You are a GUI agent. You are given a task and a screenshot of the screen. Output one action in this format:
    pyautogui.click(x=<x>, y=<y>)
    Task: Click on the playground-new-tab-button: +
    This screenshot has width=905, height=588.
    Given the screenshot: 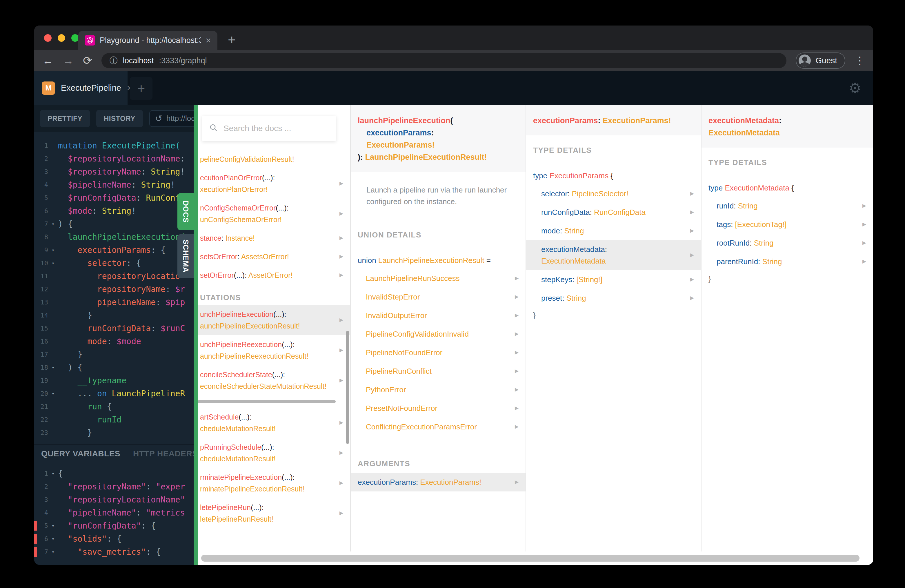 What is the action you would take?
    pyautogui.click(x=141, y=88)
    